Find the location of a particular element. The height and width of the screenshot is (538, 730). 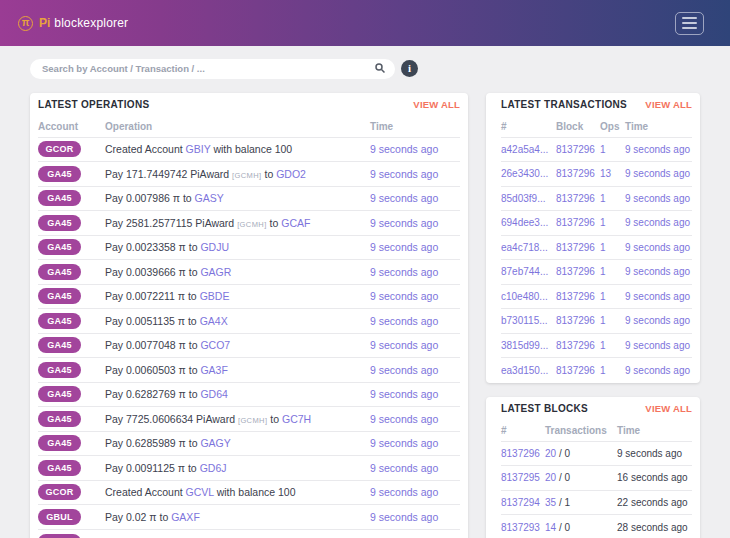

transaction-hash-link: a42a5a4... is located at coordinates (528, 150).